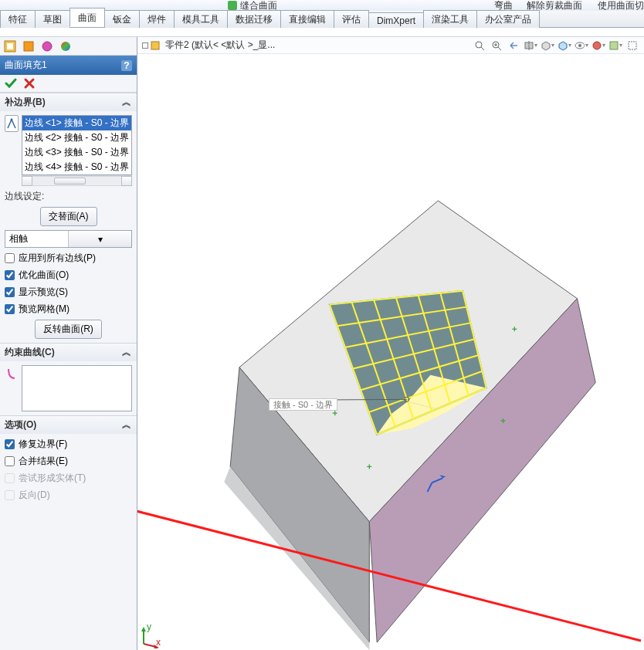 The image size is (644, 650). What do you see at coordinates (201, 19) in the screenshot?
I see `tab-moldtools: 模具工具` at bounding box center [201, 19].